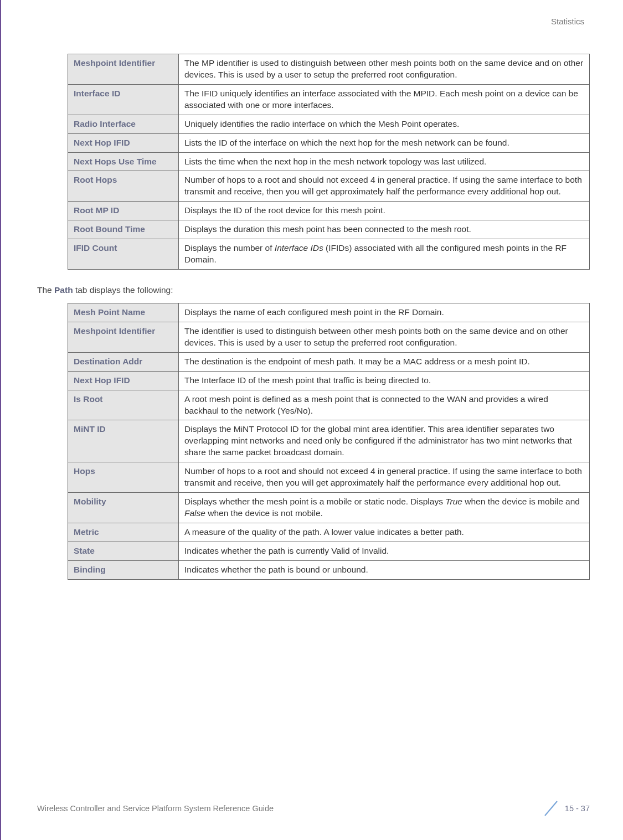  Describe the element at coordinates (229, 248) in the screenshot. I see `text: Displays the number of` at that location.